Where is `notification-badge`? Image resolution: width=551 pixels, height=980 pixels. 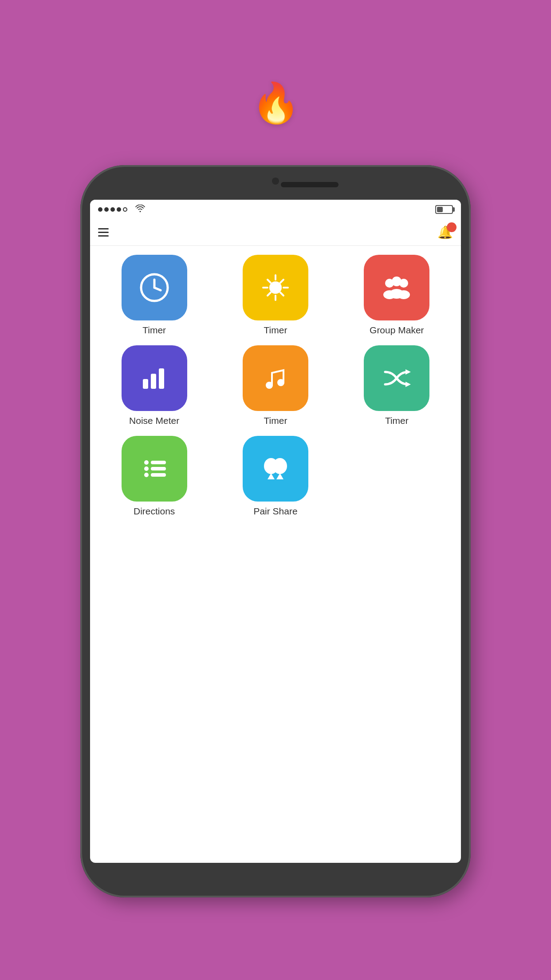 notification-badge is located at coordinates (452, 227).